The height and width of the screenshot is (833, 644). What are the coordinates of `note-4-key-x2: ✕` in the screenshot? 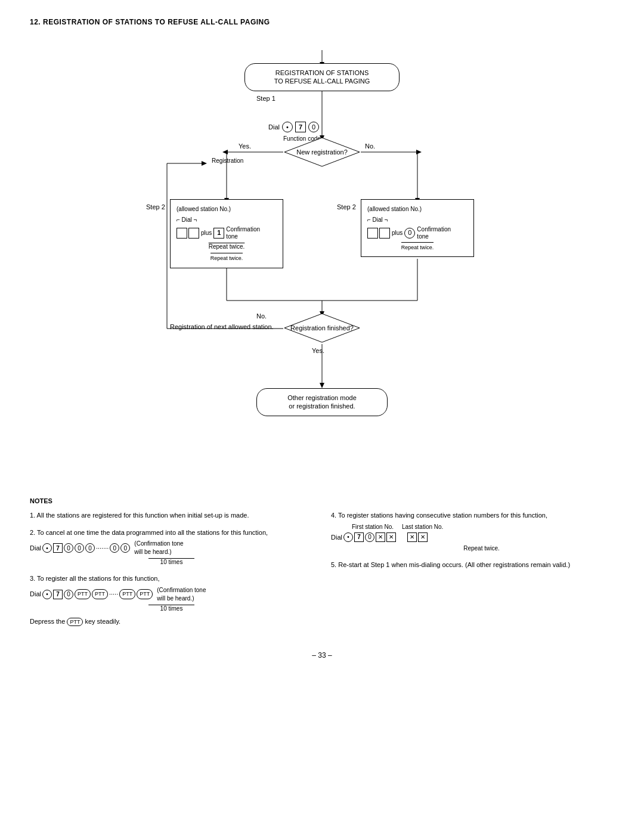 It's located at (391, 537).